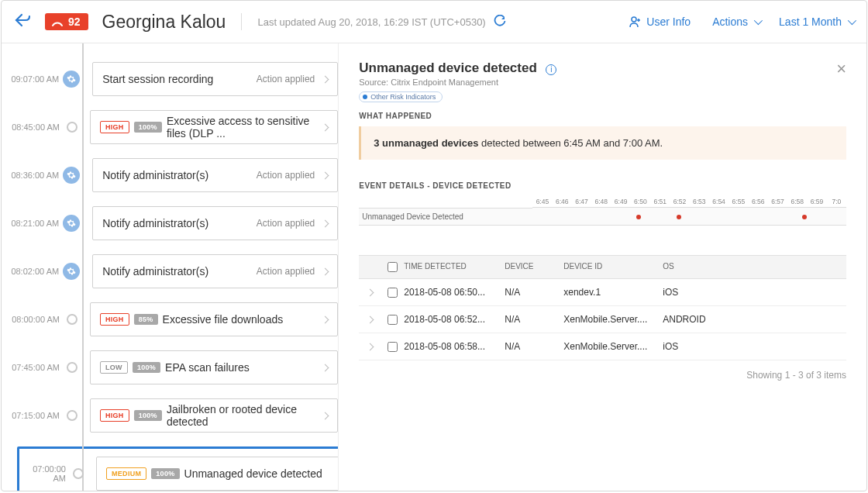  What do you see at coordinates (603, 186) in the screenshot?
I see `event-details-label: EVENT DETAILS - DEVICE DETECTED` at bounding box center [603, 186].